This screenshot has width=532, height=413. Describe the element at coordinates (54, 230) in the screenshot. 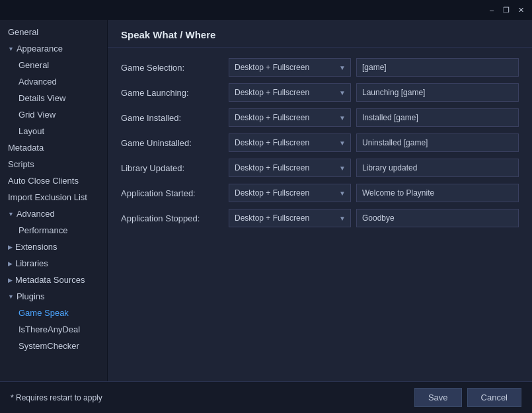

I see `sidebar-item-performance: Performance` at that location.